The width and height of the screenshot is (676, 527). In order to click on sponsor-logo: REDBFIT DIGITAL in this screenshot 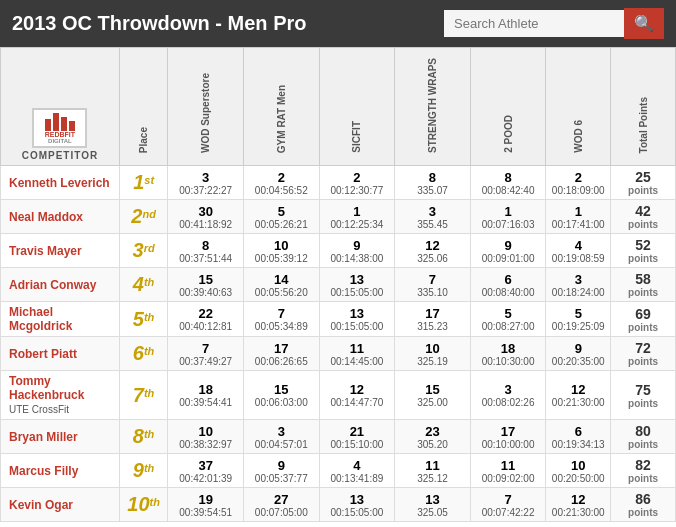, I will do `click(60, 128)`.